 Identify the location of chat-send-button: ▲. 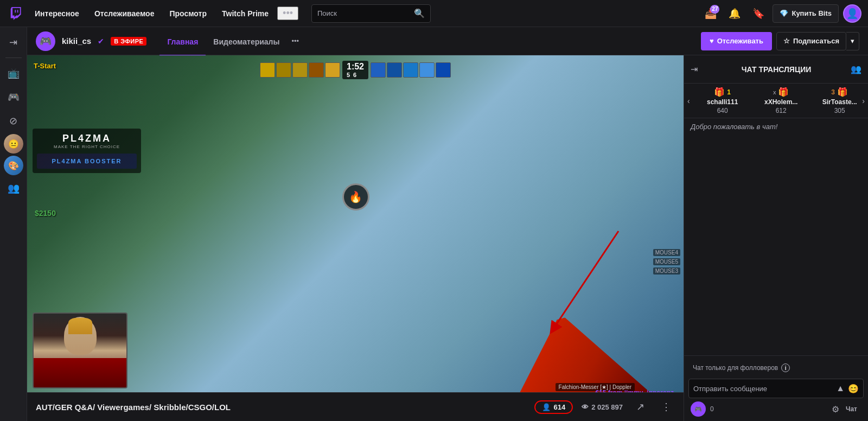
(840, 388).